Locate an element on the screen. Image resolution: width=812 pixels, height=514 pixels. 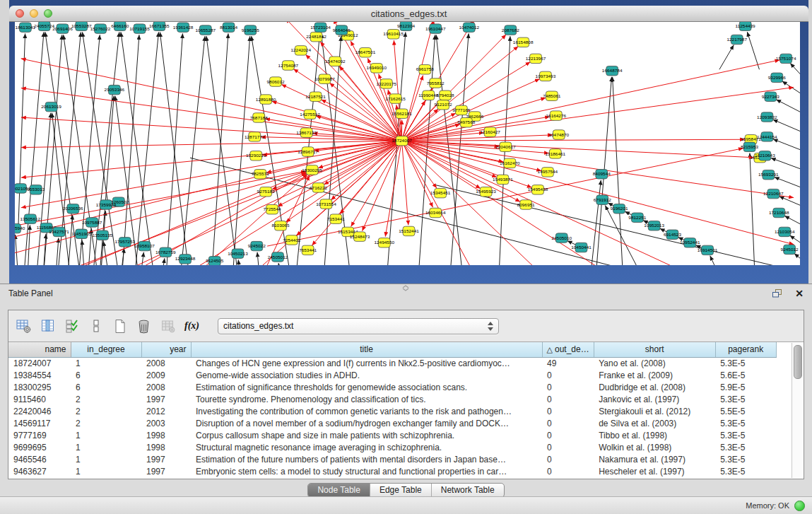
tab-network-table: Network Table is located at coordinates (468, 491).